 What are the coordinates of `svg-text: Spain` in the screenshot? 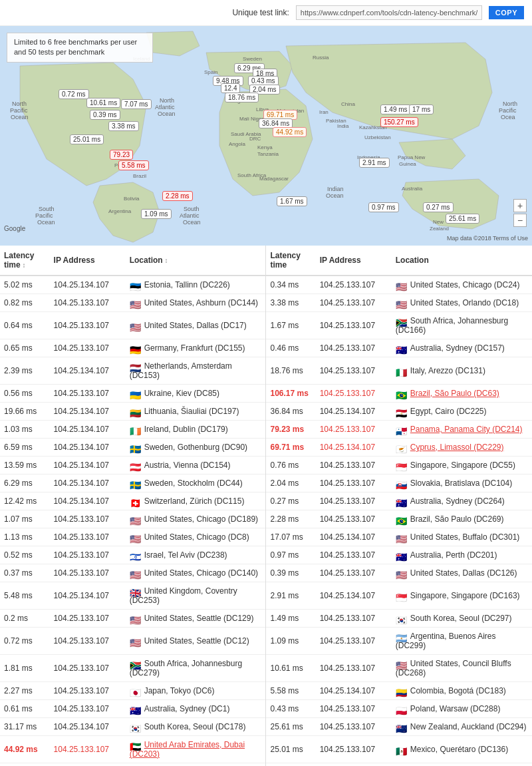 It's located at (211, 72).